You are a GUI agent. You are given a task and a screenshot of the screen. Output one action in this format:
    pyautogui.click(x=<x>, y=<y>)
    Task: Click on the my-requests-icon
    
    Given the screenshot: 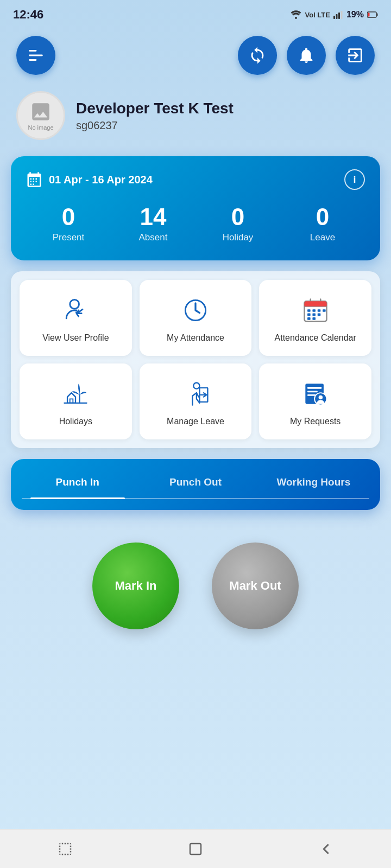 What is the action you would take?
    pyautogui.click(x=316, y=394)
    